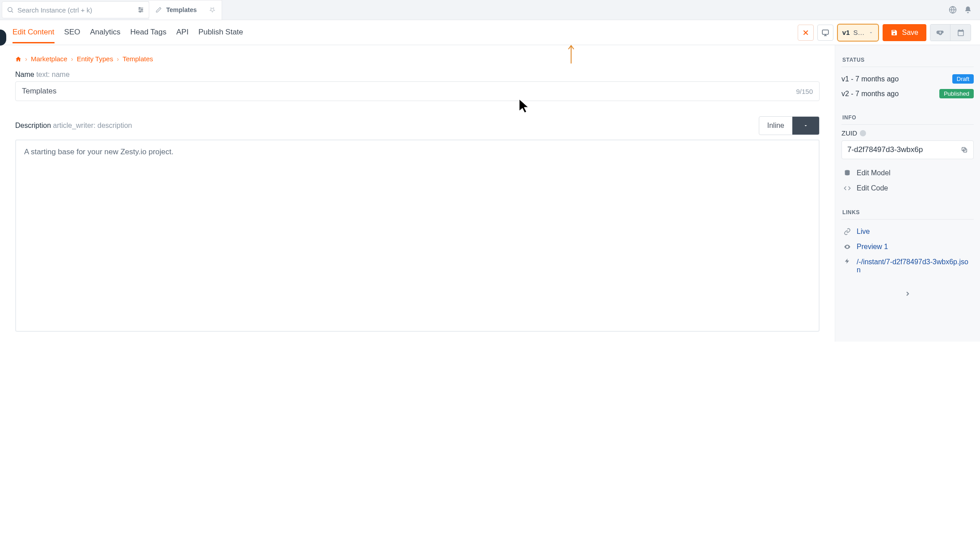 Image resolution: width=980 pixels, height=537 pixels. I want to click on status-badge-published: Published, so click(956, 94).